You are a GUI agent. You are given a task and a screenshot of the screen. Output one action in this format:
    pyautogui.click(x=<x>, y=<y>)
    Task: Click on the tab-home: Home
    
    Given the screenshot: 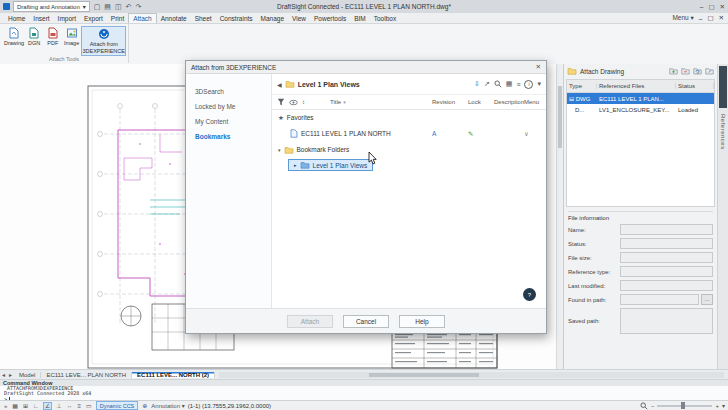 What is the action you would take?
    pyautogui.click(x=16, y=18)
    